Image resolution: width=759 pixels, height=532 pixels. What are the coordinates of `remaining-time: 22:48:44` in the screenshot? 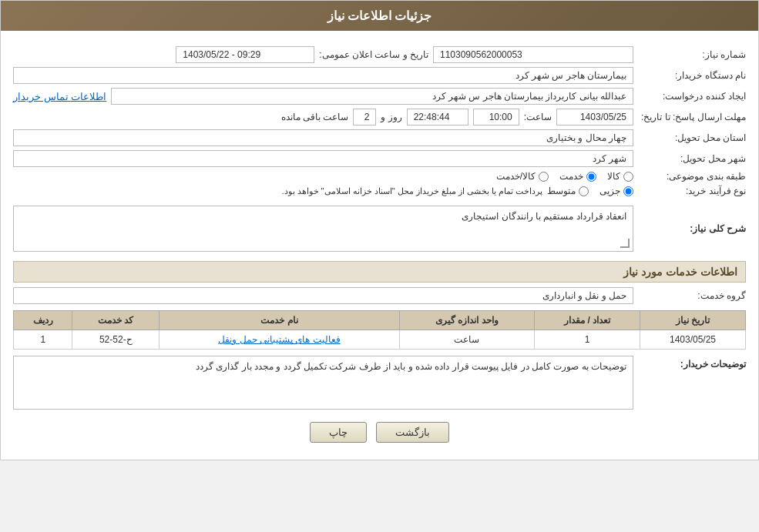 It's located at (438, 117).